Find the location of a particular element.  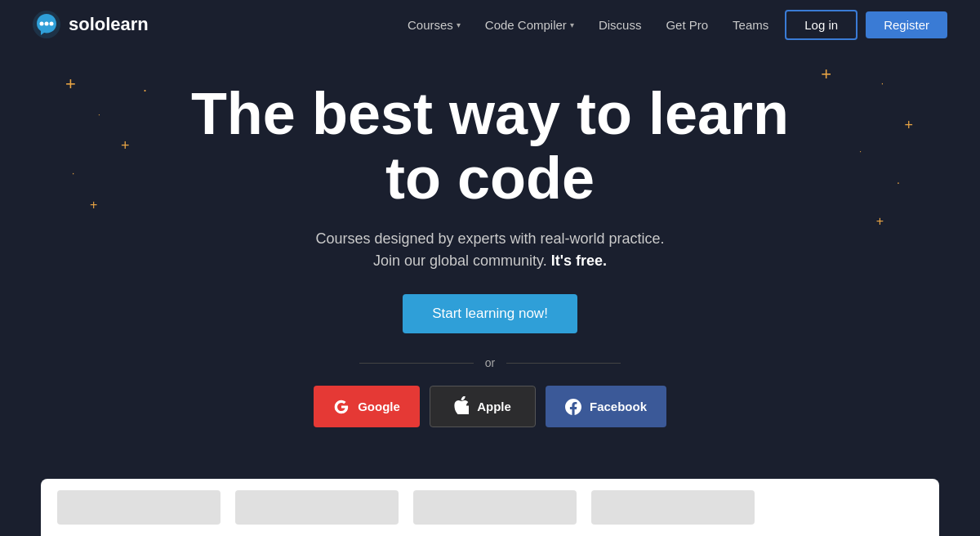

compiler-chevron-icon: ▾ is located at coordinates (572, 25).